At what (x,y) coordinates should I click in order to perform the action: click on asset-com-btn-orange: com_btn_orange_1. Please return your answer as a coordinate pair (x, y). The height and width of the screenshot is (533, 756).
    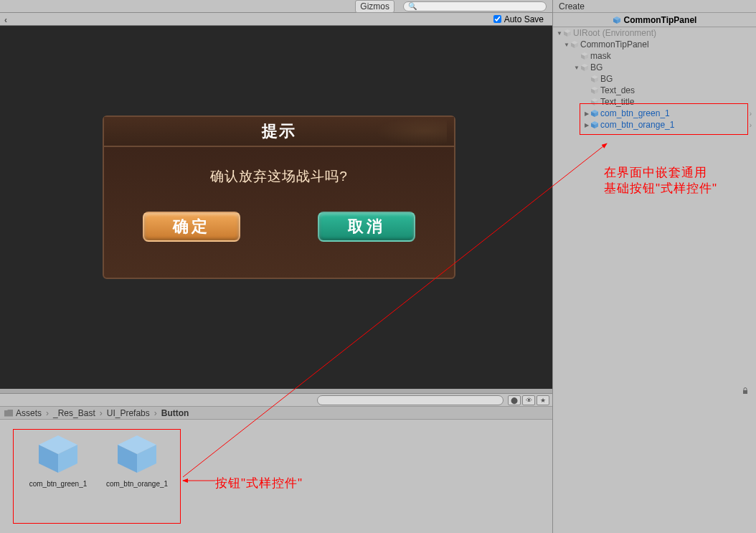
    Looking at the image, I should click on (137, 461).